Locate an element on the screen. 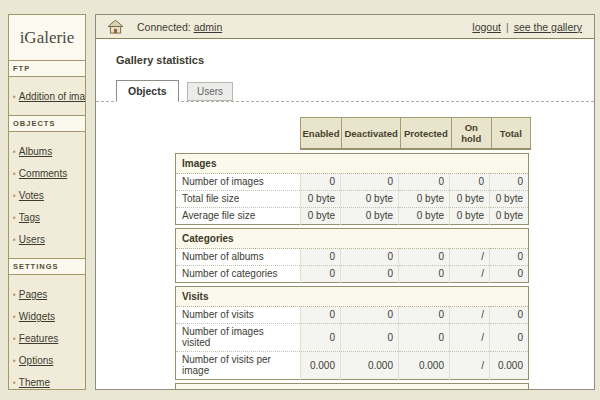 This screenshot has width=600, height=400. see-gallery-link: see the gallery is located at coordinates (548, 27).